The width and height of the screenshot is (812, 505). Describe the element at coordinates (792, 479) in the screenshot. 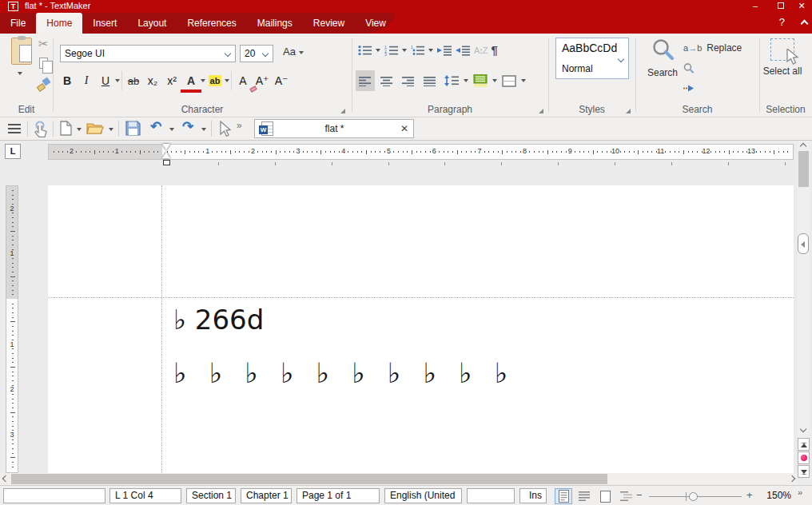

I see `scroll-right-icon` at that location.